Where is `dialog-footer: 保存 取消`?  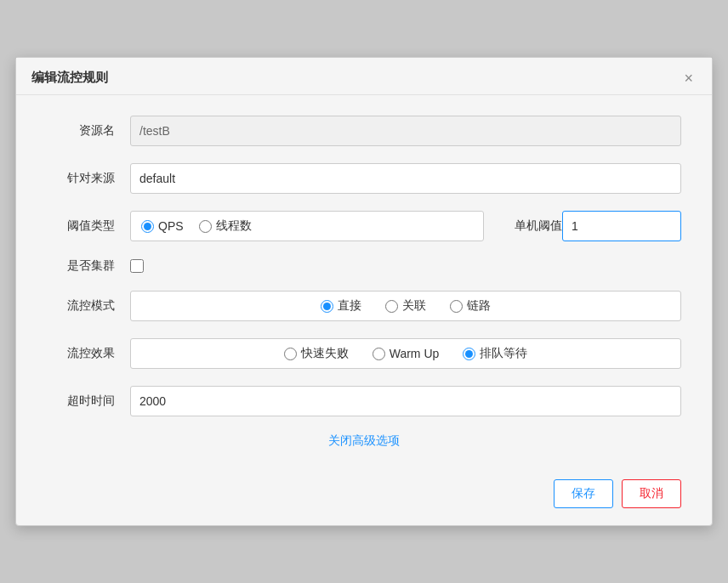
dialog-footer: 保存 取消 is located at coordinates (364, 498).